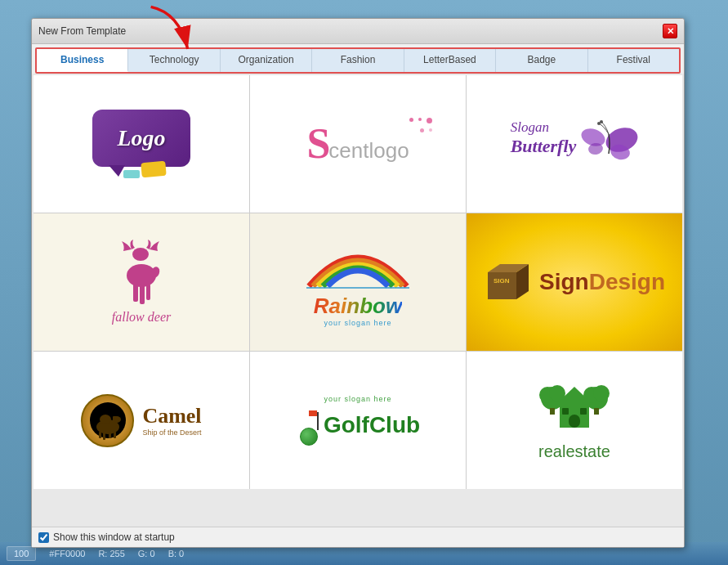 The height and width of the screenshot is (565, 728). What do you see at coordinates (610, 144) in the screenshot?
I see `butterfly-svg` at bounding box center [610, 144].